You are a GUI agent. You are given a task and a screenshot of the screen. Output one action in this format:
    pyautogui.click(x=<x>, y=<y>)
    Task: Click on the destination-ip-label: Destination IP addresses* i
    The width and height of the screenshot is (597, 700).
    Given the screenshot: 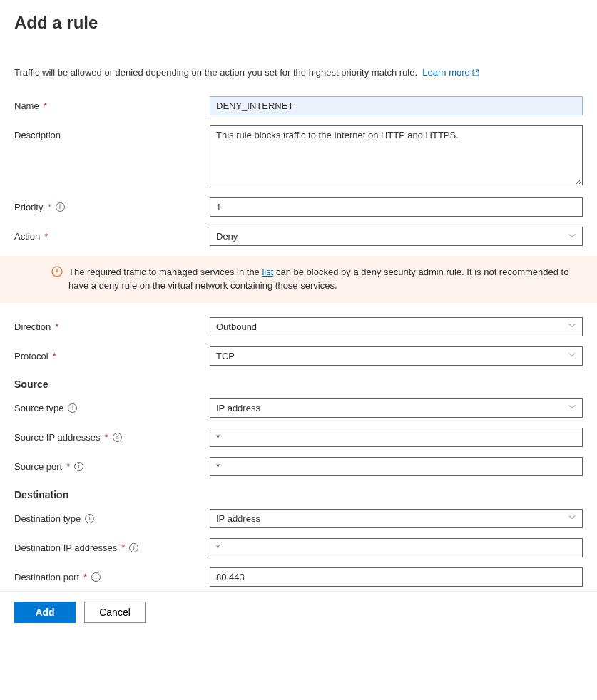 What is the action you would take?
    pyautogui.click(x=112, y=546)
    